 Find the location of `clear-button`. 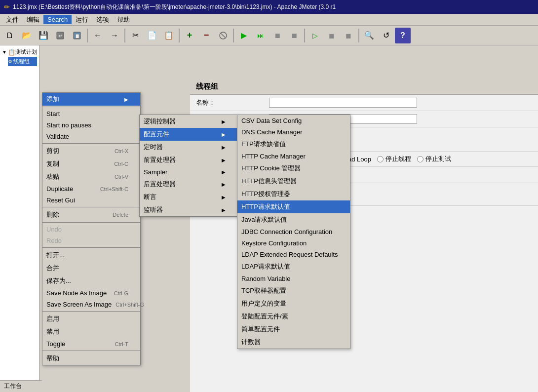

clear-button is located at coordinates (223, 36).